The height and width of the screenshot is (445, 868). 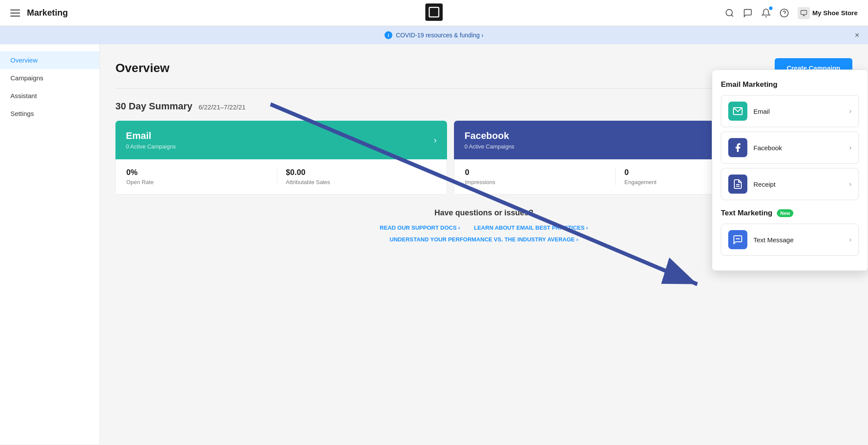 I want to click on help-icon, so click(x=784, y=13).